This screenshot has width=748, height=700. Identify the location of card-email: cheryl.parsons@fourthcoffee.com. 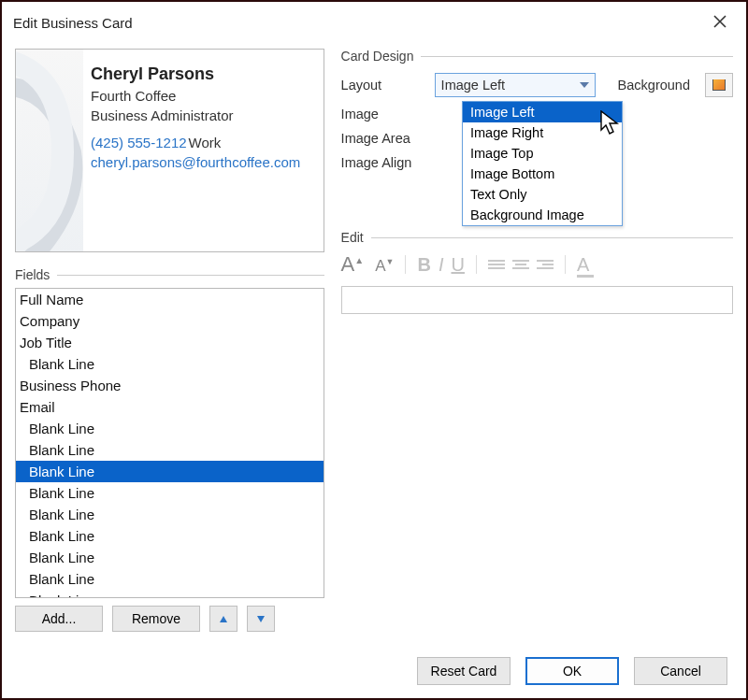
(202, 163).